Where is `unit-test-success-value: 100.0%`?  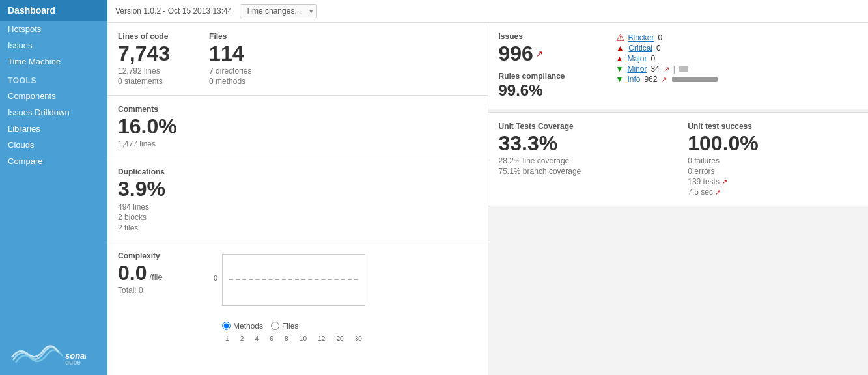 unit-test-success-value: 100.0% is located at coordinates (772, 143).